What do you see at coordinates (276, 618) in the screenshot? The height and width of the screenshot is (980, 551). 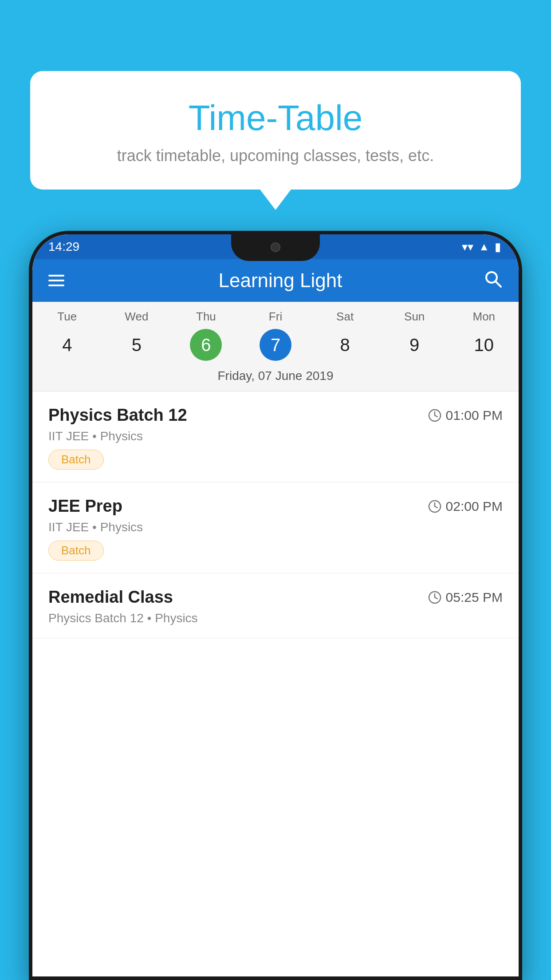 I see `schedule-item-sub-2: Physics Batch 12 • Physics` at bounding box center [276, 618].